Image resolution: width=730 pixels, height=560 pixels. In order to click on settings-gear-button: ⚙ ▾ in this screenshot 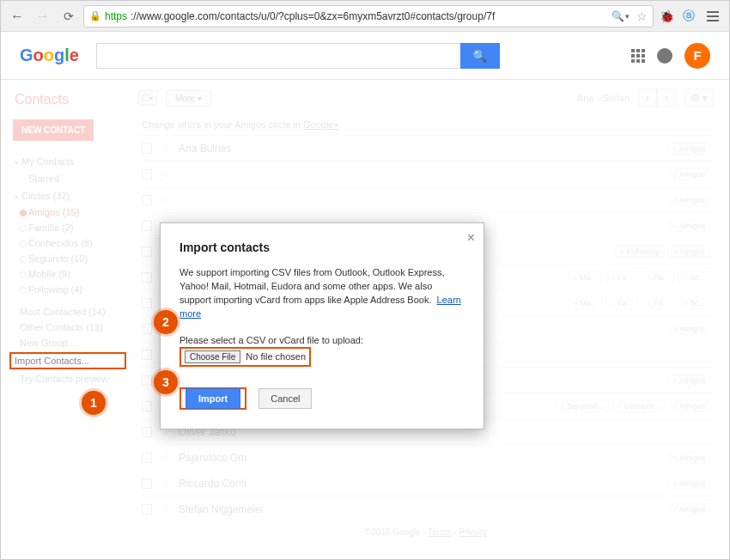, I will do `click(699, 98)`.